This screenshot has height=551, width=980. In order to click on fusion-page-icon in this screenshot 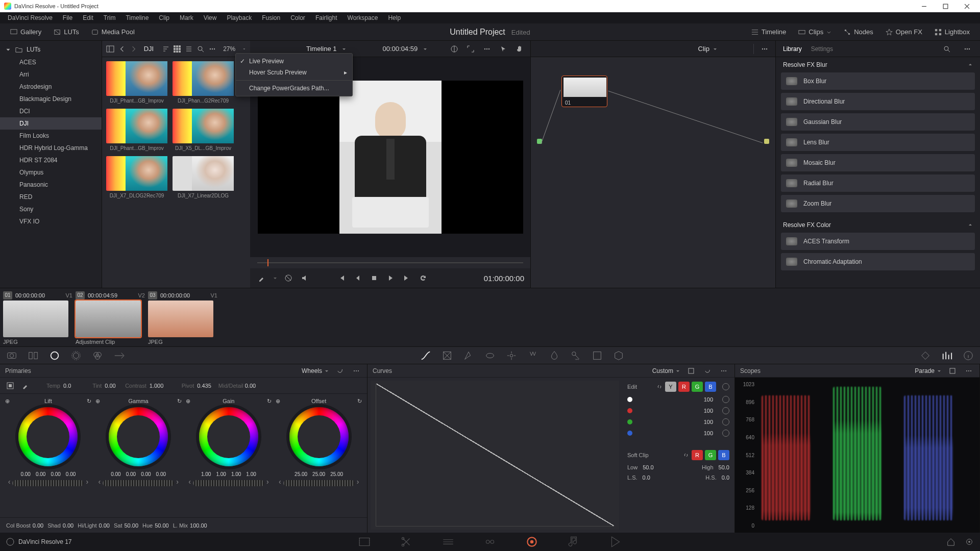, I will do `click(490, 542)`.